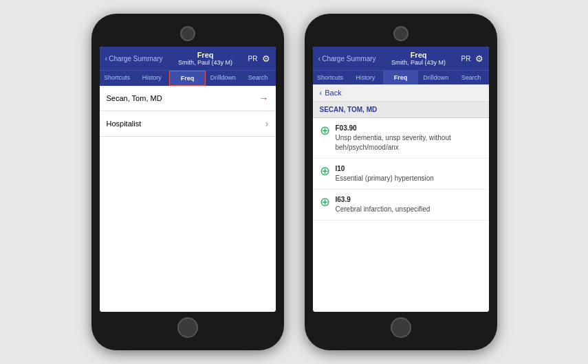 The image size is (588, 364). I want to click on phone-bottom-button-left, so click(188, 328).